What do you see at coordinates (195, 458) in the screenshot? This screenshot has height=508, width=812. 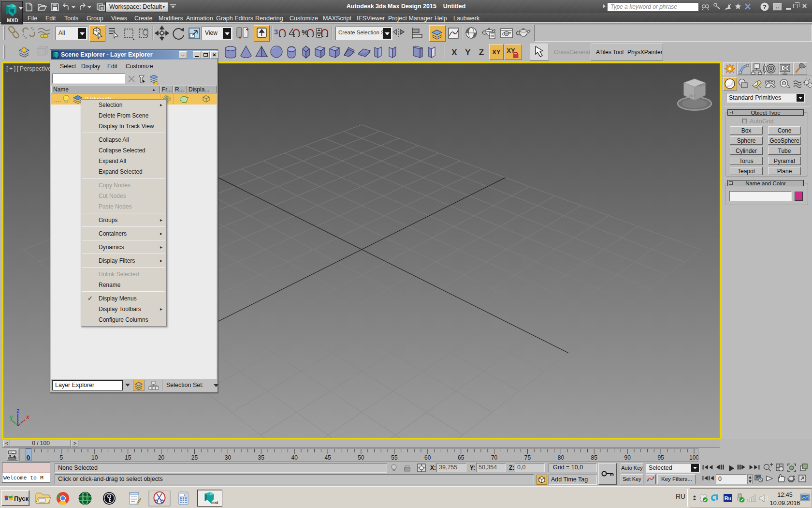 I see `svg-text: 25` at bounding box center [195, 458].